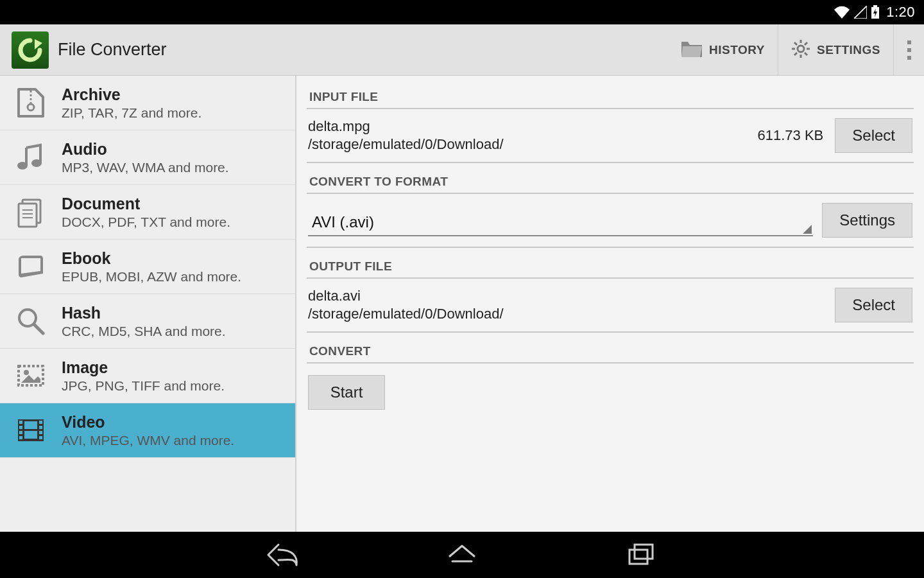  I want to click on input-file-row: delta.mpg /storage/emulated/0/Download/ …, so click(610, 136).